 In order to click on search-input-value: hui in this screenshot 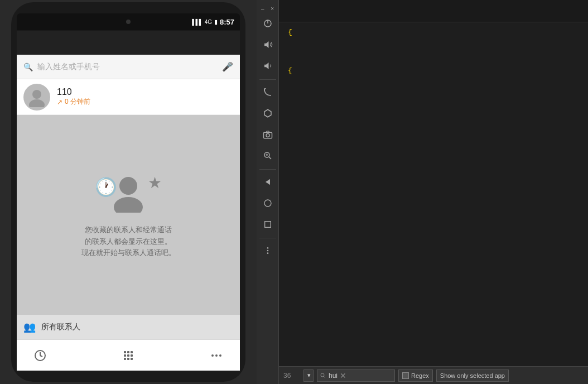, I will do `click(333, 376)`.